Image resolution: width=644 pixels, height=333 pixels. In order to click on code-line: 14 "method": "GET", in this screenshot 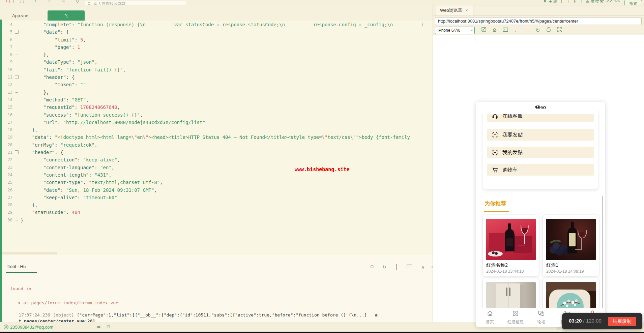, I will do `click(217, 100)`.